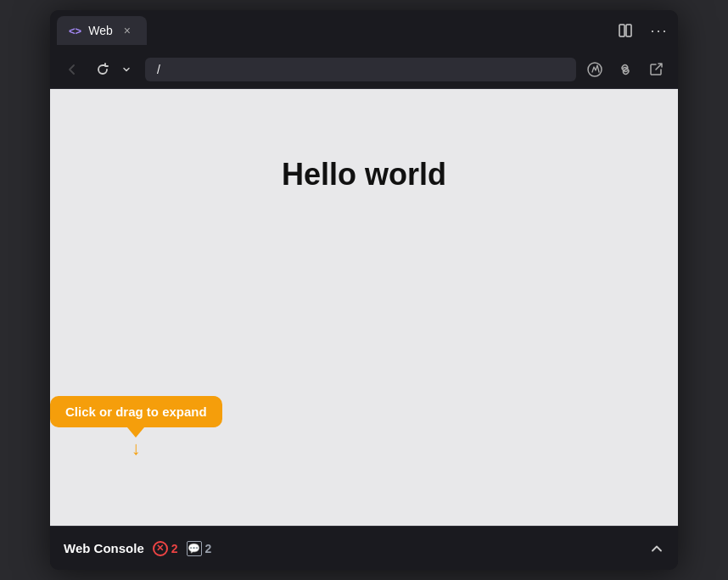 The height and width of the screenshot is (580, 728). What do you see at coordinates (658, 31) in the screenshot?
I see `ellipsis-label: ···` at bounding box center [658, 31].